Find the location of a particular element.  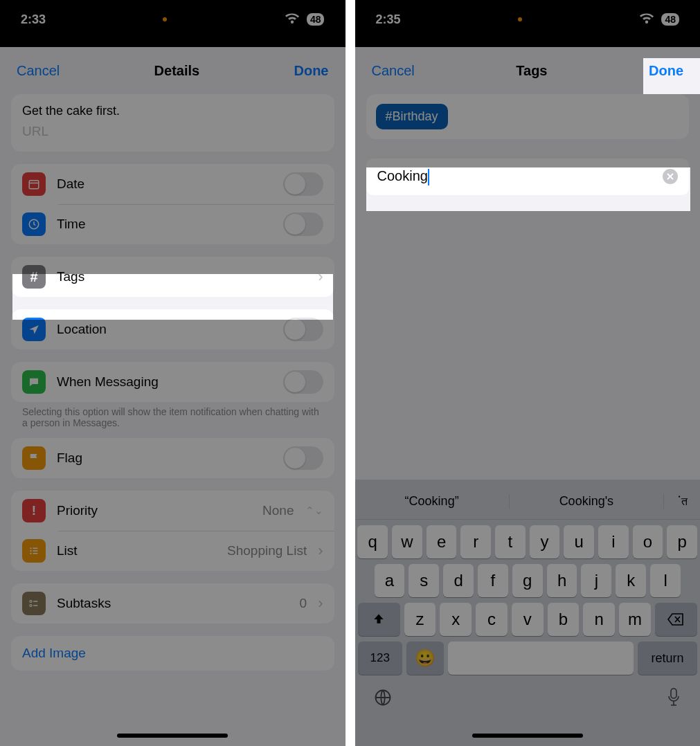

time-row: Time is located at coordinates (173, 224).